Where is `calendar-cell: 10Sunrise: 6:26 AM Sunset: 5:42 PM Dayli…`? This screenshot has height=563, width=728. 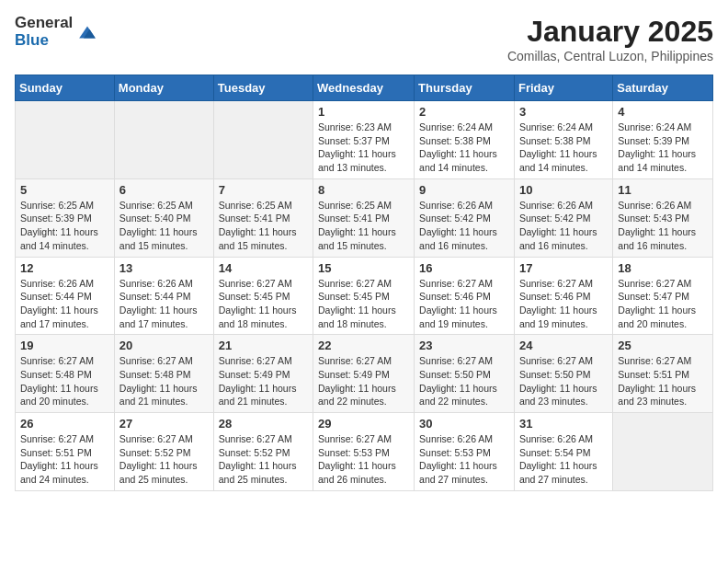 calendar-cell: 10Sunrise: 6:26 AM Sunset: 5:42 PM Dayli… is located at coordinates (563, 217).